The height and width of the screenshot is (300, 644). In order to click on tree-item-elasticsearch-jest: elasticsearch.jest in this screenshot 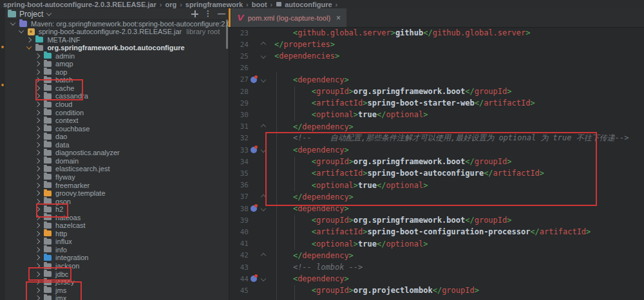, I will do `click(115, 169)`.